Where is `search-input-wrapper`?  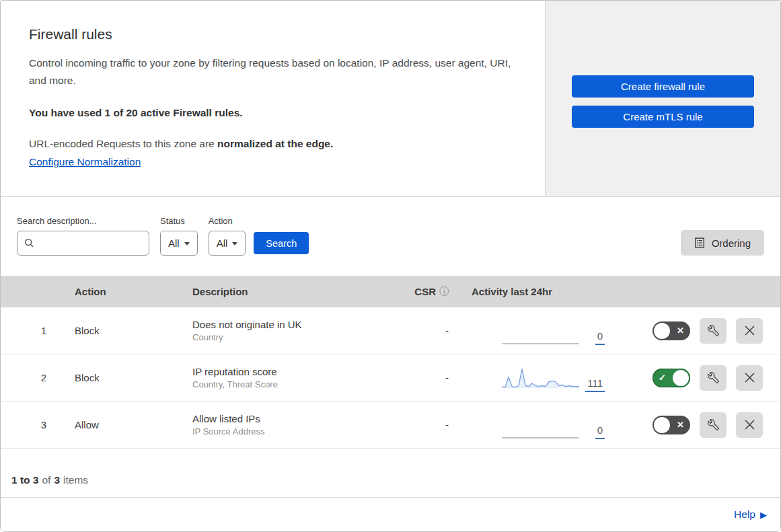 search-input-wrapper is located at coordinates (83, 243).